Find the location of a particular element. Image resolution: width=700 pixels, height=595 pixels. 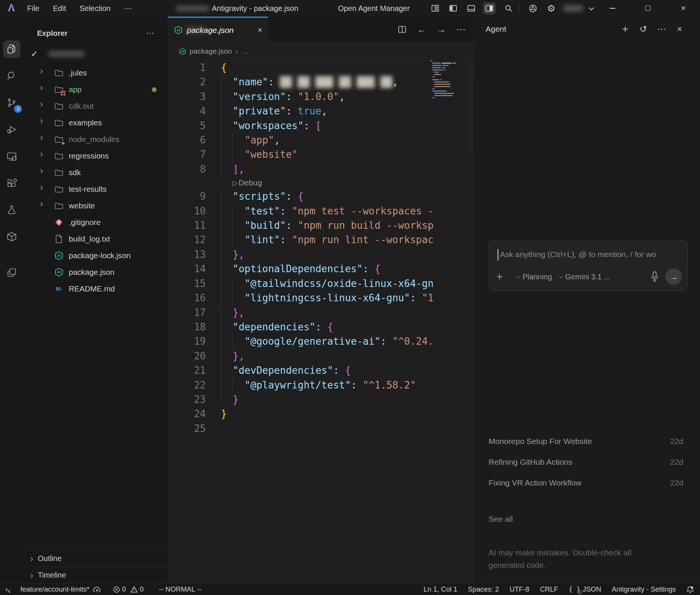

search-sidebar-icon is located at coordinates (12, 76).